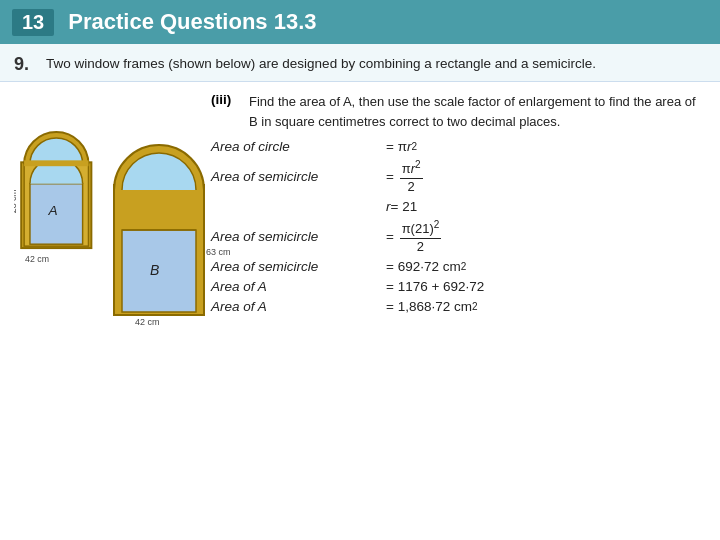 The image size is (720, 540). I want to click on label-area-a-2: Area of A, so click(298, 306).